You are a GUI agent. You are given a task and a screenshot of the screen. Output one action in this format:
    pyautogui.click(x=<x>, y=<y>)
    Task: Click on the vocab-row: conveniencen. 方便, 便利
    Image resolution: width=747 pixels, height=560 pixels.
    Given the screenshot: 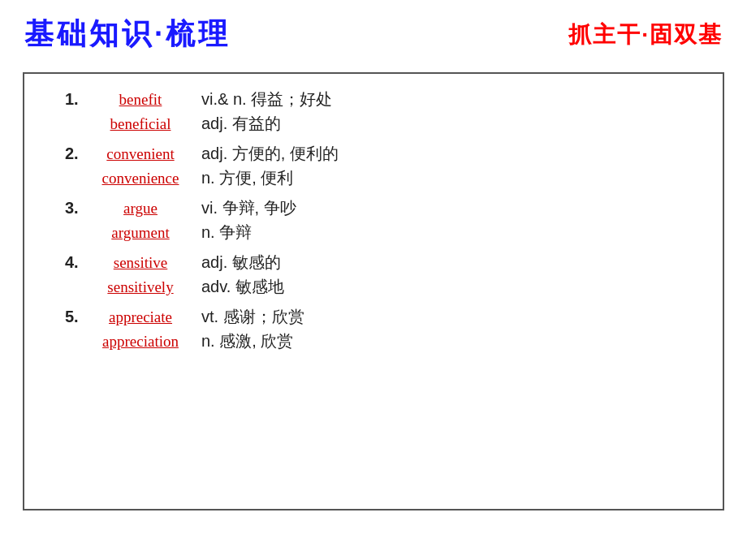 What is the action you would take?
    pyautogui.click(x=386, y=179)
    